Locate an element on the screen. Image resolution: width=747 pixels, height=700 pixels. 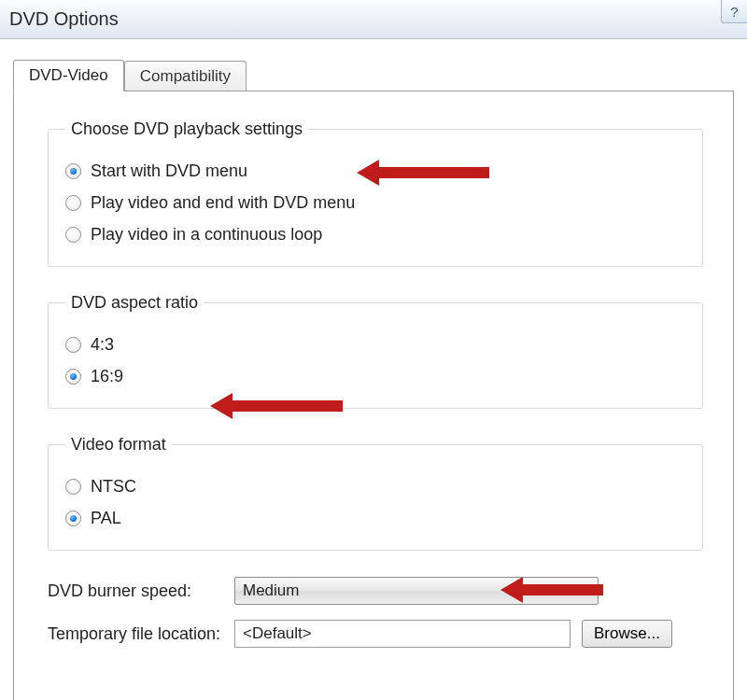
radio-label: Start with DVD menu is located at coordinates (169, 172).